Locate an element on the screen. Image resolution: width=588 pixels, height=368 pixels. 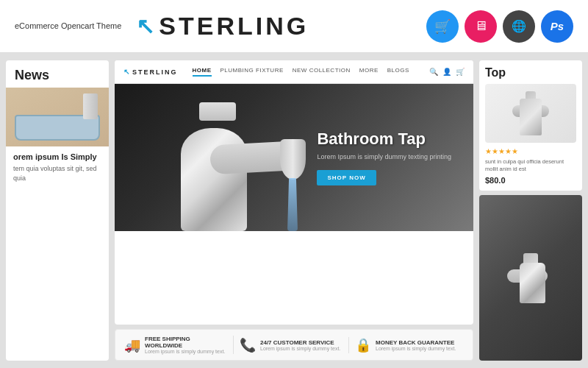
browser-nav-links: HOME PLUMBING FIXTURE NEW COLLECTION MOR… is located at coordinates (304, 72).